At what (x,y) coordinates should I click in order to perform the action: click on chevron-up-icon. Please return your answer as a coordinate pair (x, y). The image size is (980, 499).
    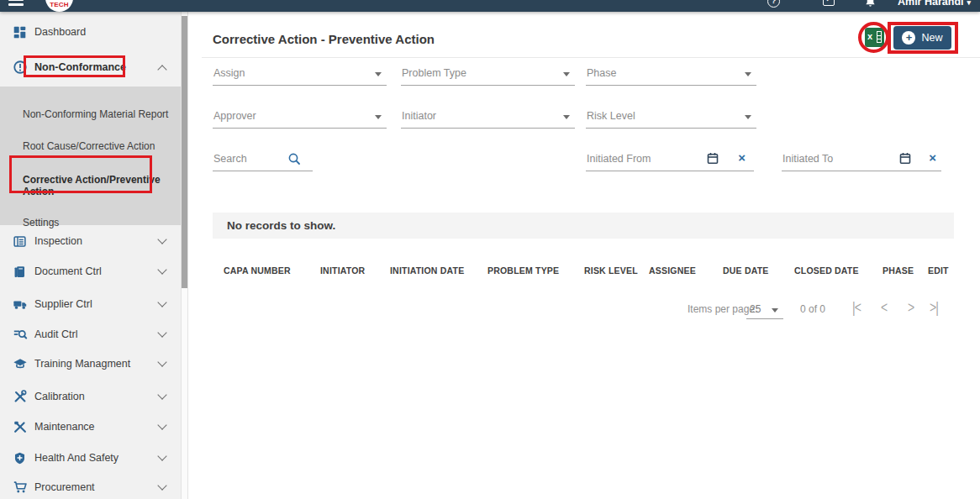
    Looking at the image, I should click on (161, 69).